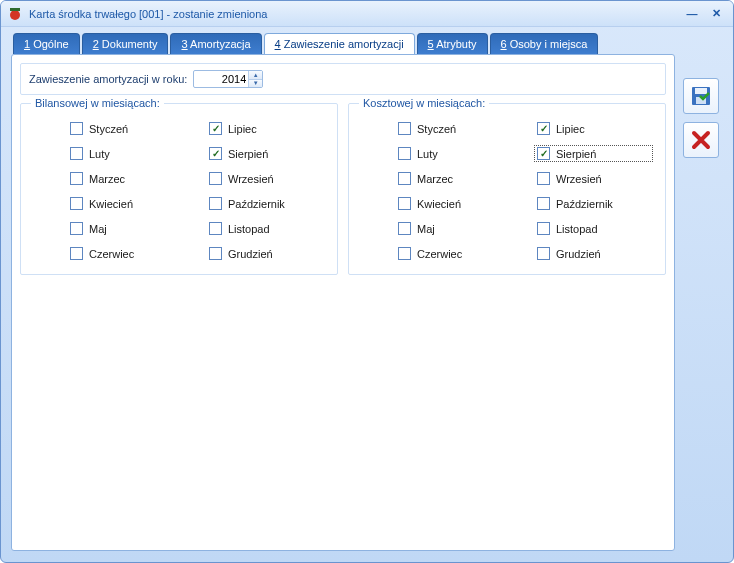 This screenshot has height=563, width=734. What do you see at coordinates (701, 96) in the screenshot?
I see `save-button` at bounding box center [701, 96].